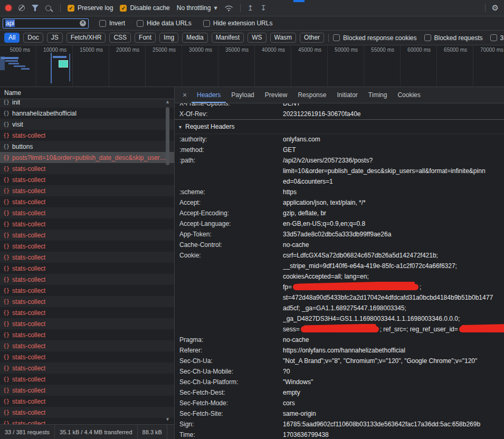 The width and height of the screenshot is (504, 439). I want to click on request-name: hannahelizabethofficial, so click(44, 113).